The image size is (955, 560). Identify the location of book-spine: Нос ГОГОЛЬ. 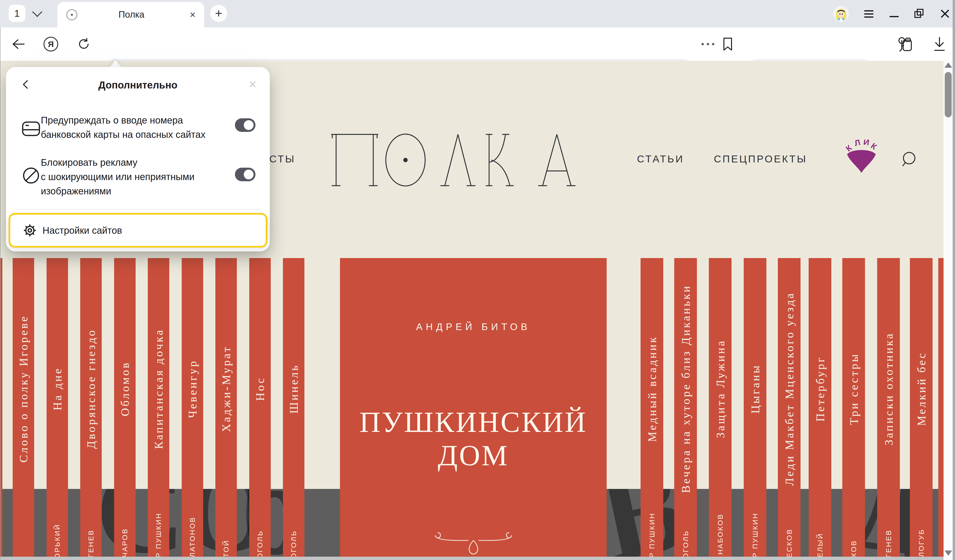
(260, 407).